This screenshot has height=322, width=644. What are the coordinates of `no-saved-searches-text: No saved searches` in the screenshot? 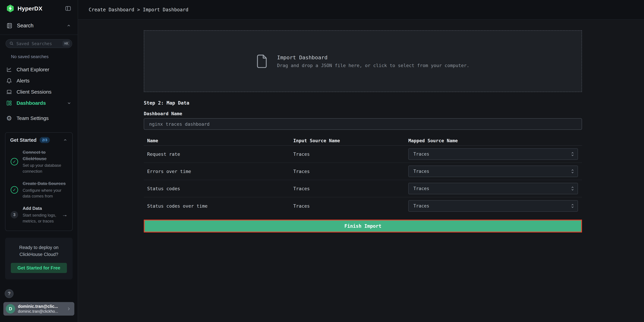 It's located at (44, 56).